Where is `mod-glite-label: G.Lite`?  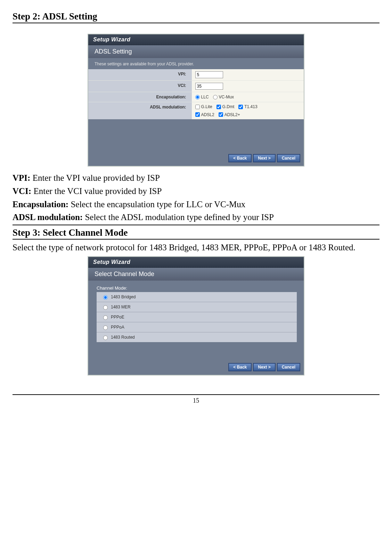
mod-glite-label: G.Lite is located at coordinates (207, 107).